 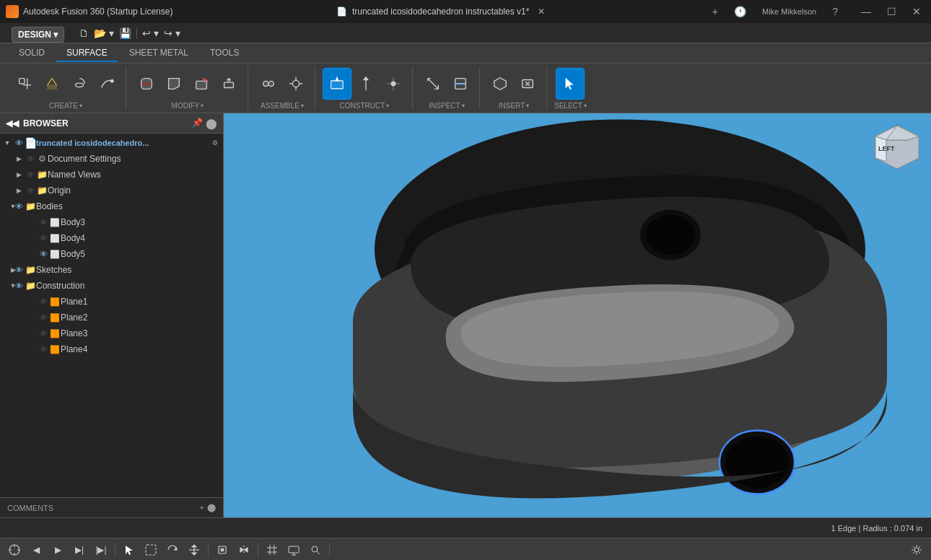 What do you see at coordinates (19, 159) in the screenshot?
I see `tree-doc-expand: ▶` at bounding box center [19, 159].